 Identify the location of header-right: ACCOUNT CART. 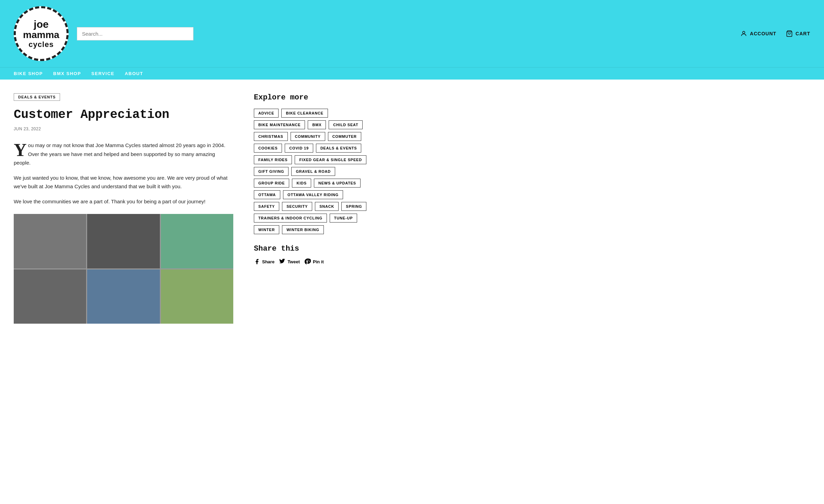
(775, 34).